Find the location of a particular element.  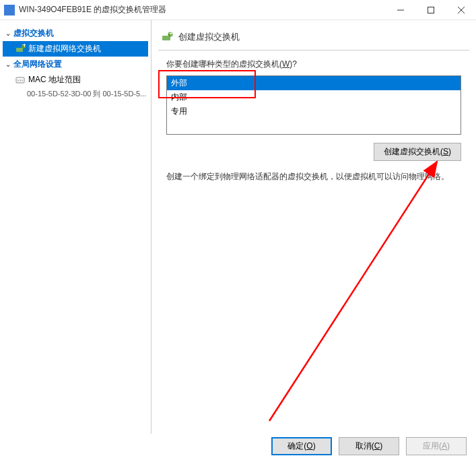

cancel-button: 取消(C) is located at coordinates (369, 446).